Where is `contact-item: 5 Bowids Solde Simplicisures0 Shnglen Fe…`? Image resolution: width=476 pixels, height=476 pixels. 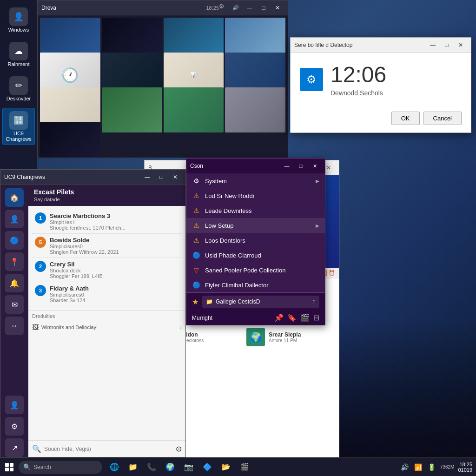
contact-item: 5 Bowids Solde Simplicisures0 Shnglen Fe… is located at coordinates (107, 246).